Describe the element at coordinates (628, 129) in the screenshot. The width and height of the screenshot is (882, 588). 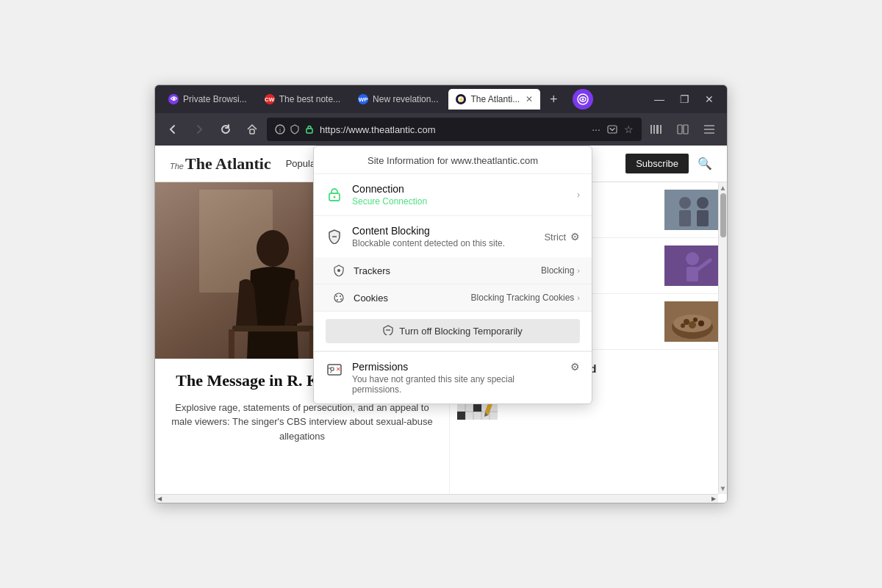
I see `bookmark-icon: ☆` at that location.